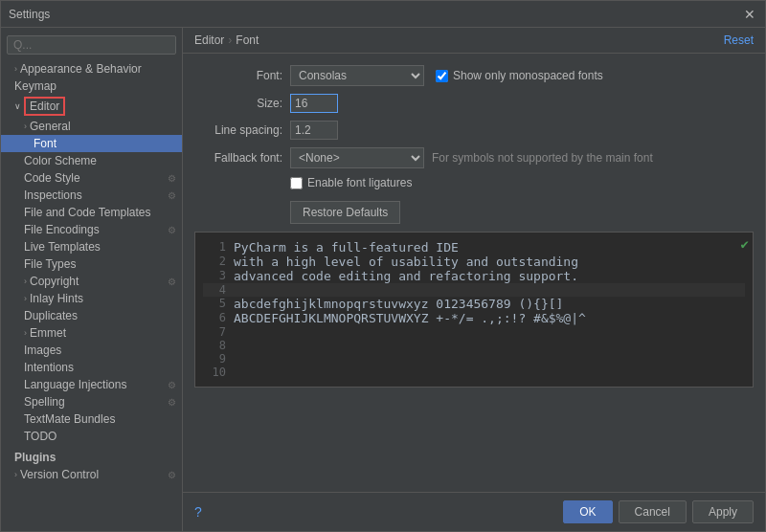 This screenshot has height=532, width=766. I want to click on sidebar-item-label: Intentions, so click(49, 367).